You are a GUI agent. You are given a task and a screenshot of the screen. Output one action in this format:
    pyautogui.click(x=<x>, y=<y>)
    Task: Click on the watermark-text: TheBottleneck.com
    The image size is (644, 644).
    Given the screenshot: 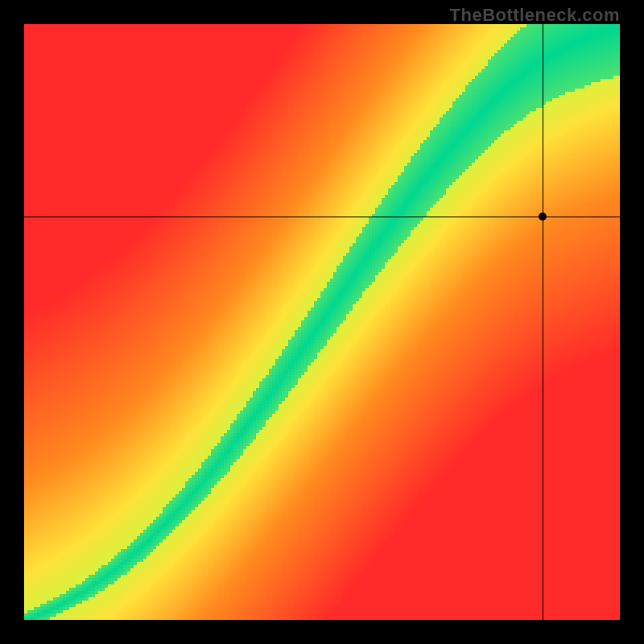 What is the action you would take?
    pyautogui.click(x=535, y=15)
    